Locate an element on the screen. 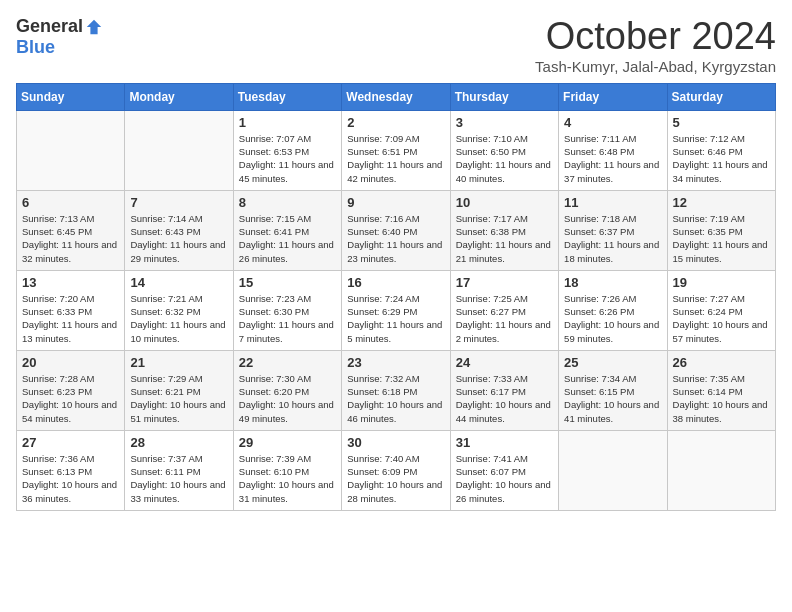 This screenshot has height=612, width=792. calendar-cell: 11Sunrise: 7:18 AM Sunset: 6:37 PM Dayli… is located at coordinates (613, 230).